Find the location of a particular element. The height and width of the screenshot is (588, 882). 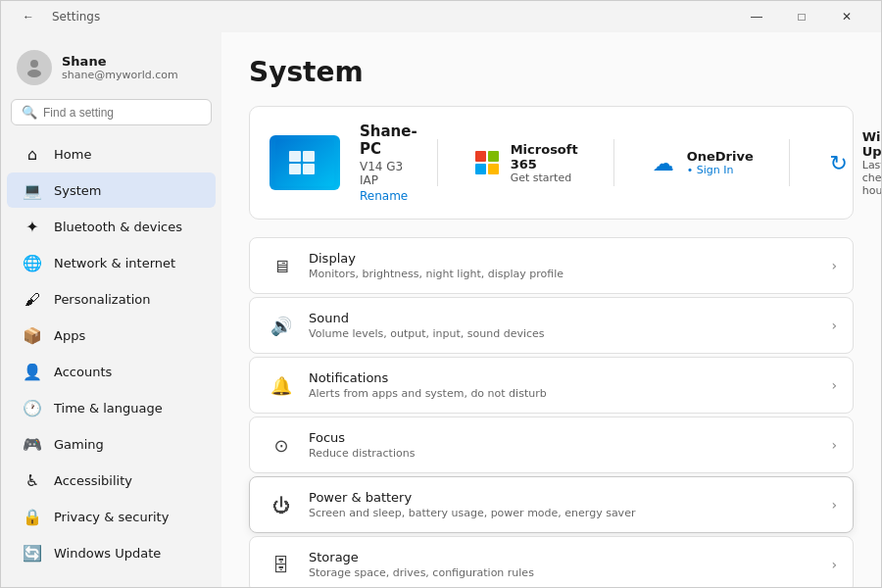

quick-card-m365: Microsoft 365 Get started is located at coordinates (525, 163).